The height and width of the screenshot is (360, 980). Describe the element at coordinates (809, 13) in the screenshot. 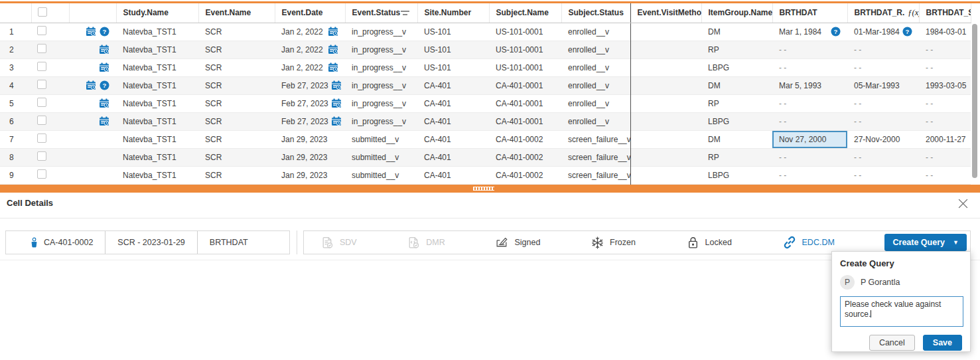

I see `table-header-brthdat: BRTHDAT` at that location.